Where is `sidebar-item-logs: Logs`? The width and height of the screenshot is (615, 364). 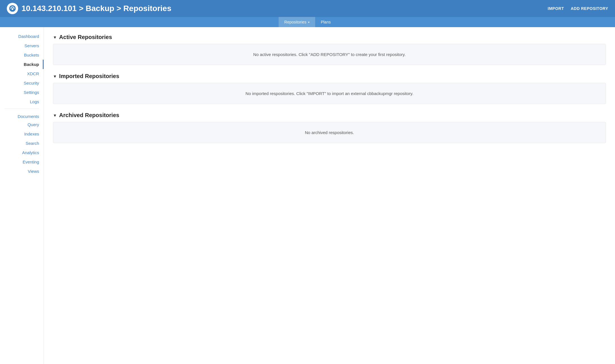 sidebar-item-logs: Logs is located at coordinates (22, 102).